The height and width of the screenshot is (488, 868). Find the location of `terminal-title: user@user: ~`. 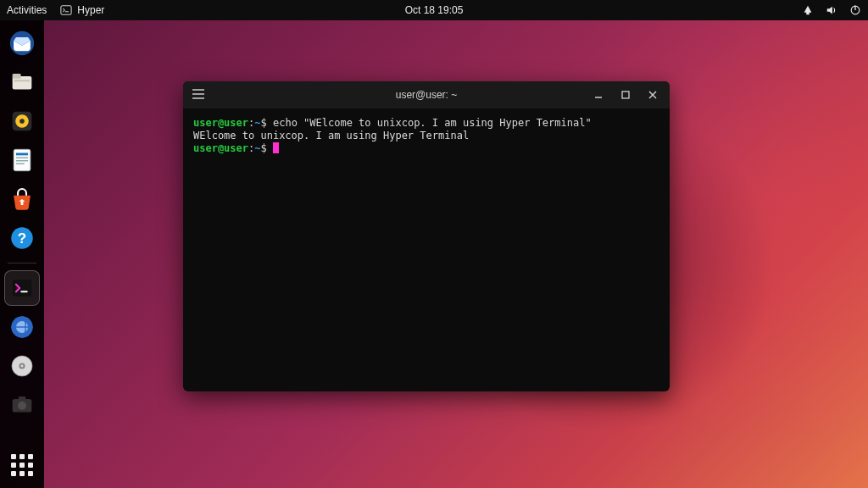

terminal-title: user@user: ~ is located at coordinates (427, 95).